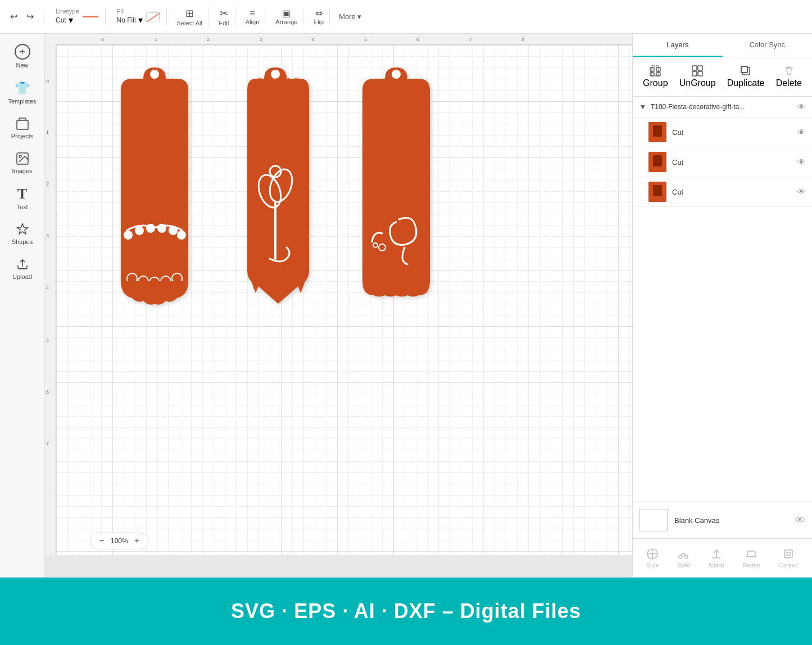  Describe the element at coordinates (253, 17) in the screenshot. I see `align-button: ≡ Align` at that location.